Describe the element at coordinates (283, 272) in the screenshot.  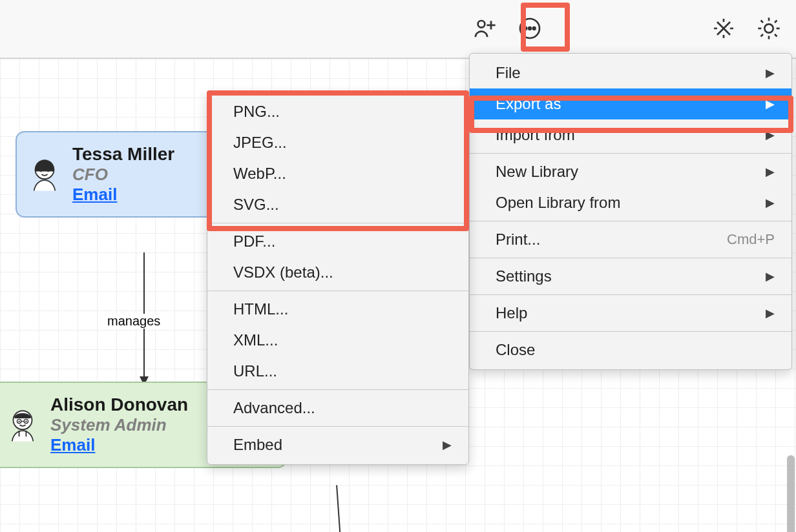
I see `menu-item-label: VSDX (beta)...` at that location.